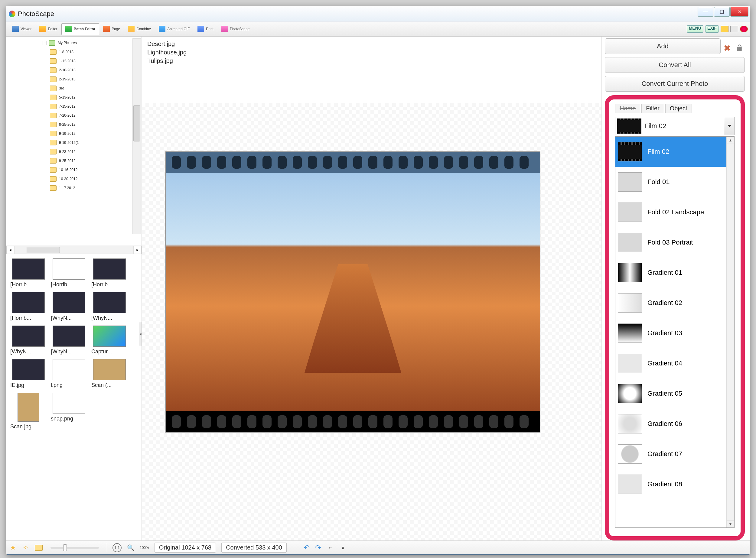 The width and height of the screenshot is (756, 558). Describe the element at coordinates (74, 97) in the screenshot. I see `tree-folder: 5-13-2012` at that location.